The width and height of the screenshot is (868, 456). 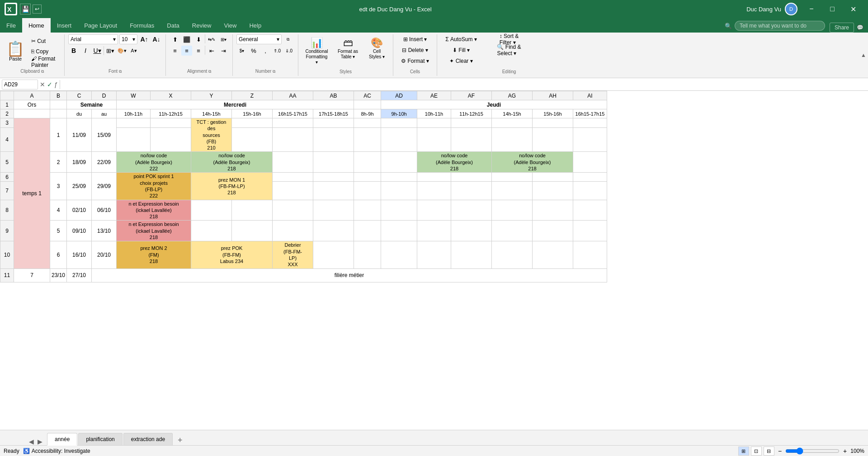 I want to click on cell-D3-4: 15/09, so click(x=104, y=135).